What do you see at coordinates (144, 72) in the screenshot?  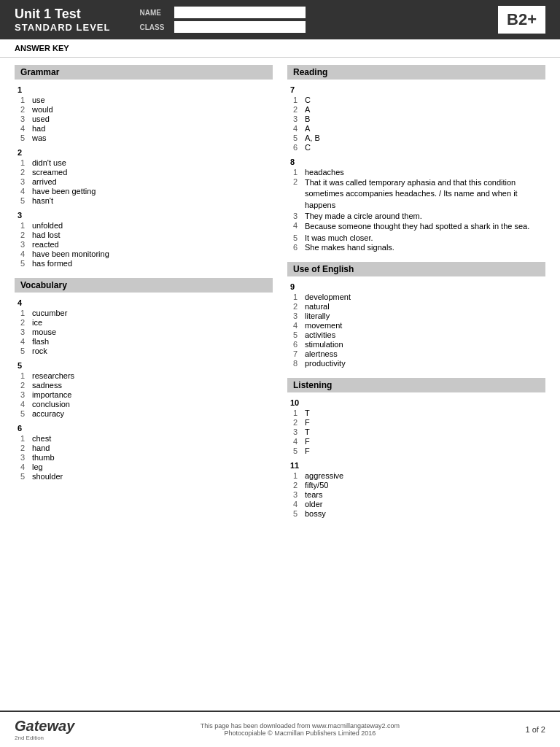 I see `grammar-section-header: Grammar` at bounding box center [144, 72].